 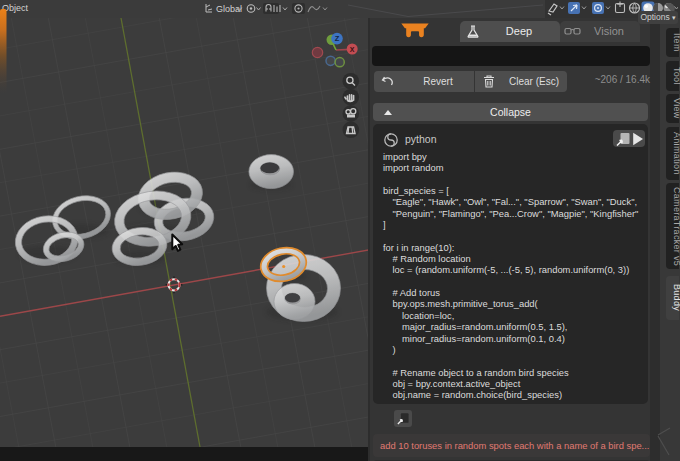 What do you see at coordinates (352, 50) in the screenshot?
I see `svg-text: X` at bounding box center [352, 50].